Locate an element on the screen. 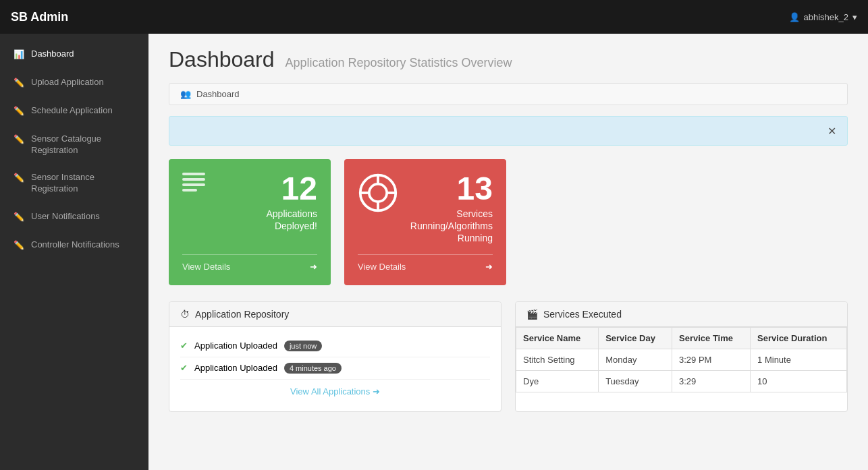  chevron-down-icon: ▾ is located at coordinates (855, 18).